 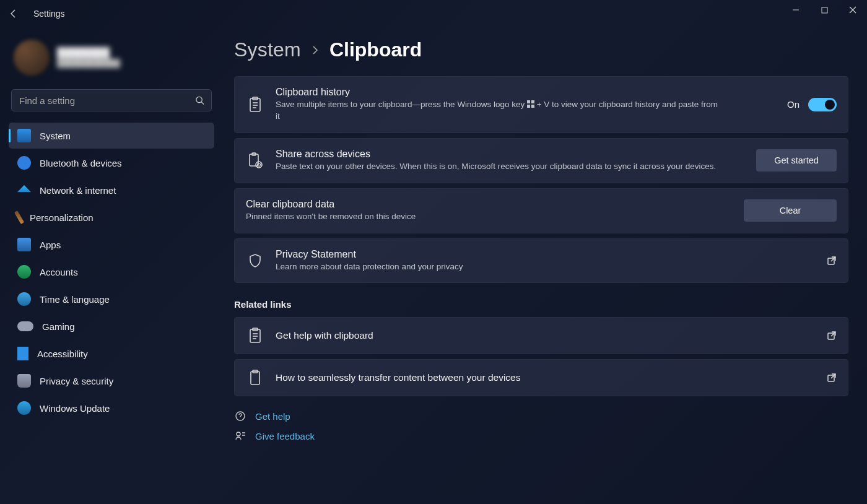 I want to click on minimize-button, so click(x=796, y=10).